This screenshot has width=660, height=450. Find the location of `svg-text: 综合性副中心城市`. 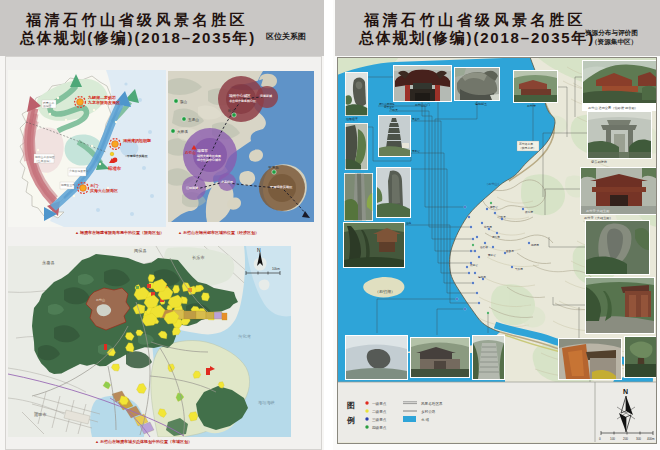

svg-text: 综合性副中心城市 is located at coordinates (208, 160).